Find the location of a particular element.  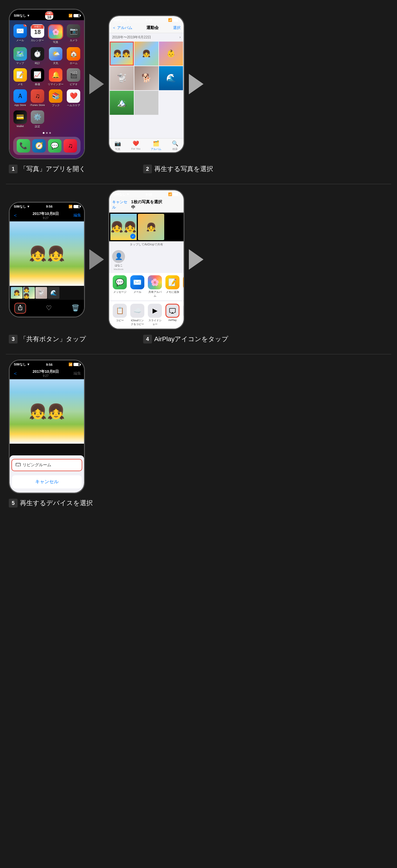

photo-cell-3: 👶 is located at coordinates (171, 54).